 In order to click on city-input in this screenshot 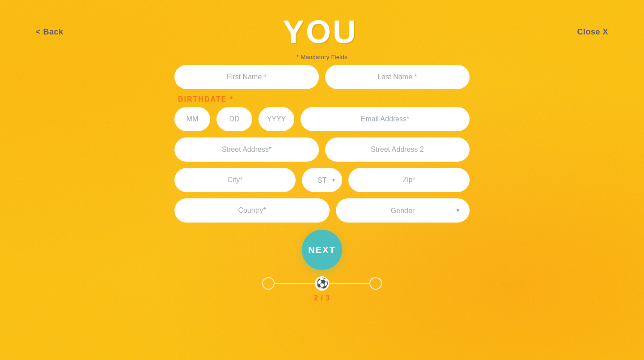, I will do `click(235, 180)`.